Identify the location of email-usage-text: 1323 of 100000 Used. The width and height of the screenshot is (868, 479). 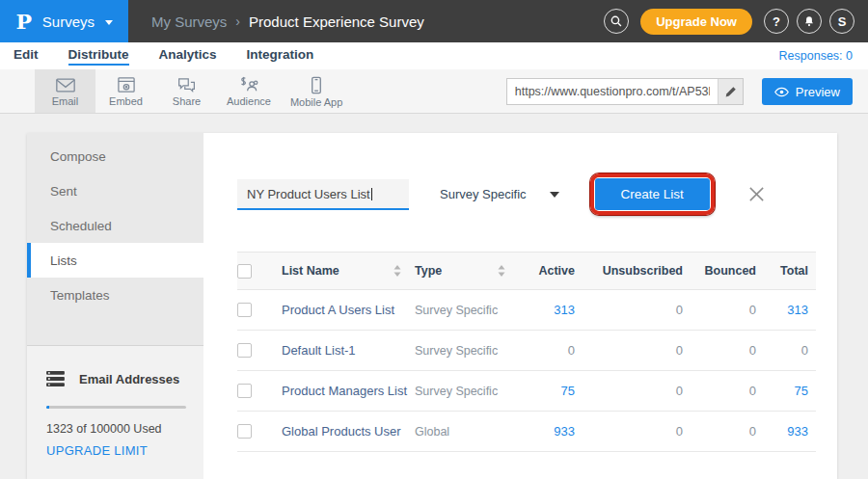
(116, 429).